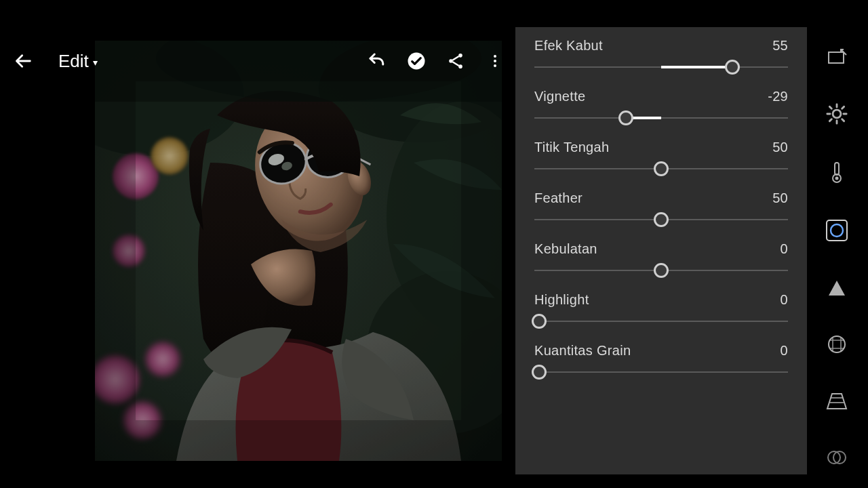 This screenshot has height=488, width=868. What do you see at coordinates (78, 61) in the screenshot?
I see `edit-menu: Edit ▾` at bounding box center [78, 61].